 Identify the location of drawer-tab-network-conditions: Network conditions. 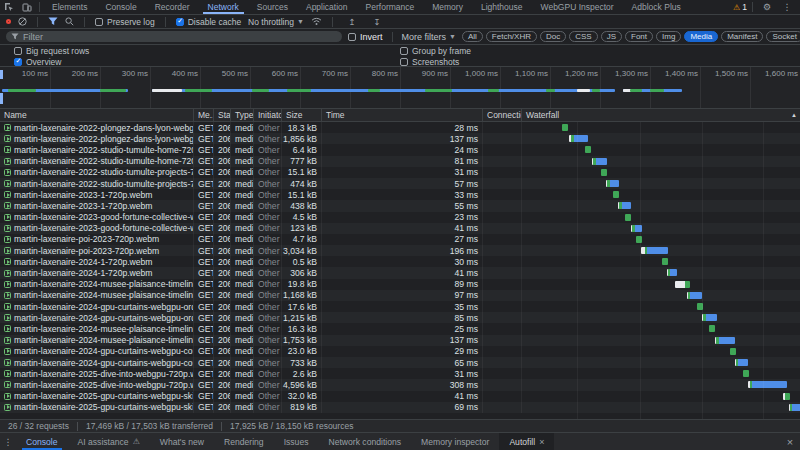
(364, 442).